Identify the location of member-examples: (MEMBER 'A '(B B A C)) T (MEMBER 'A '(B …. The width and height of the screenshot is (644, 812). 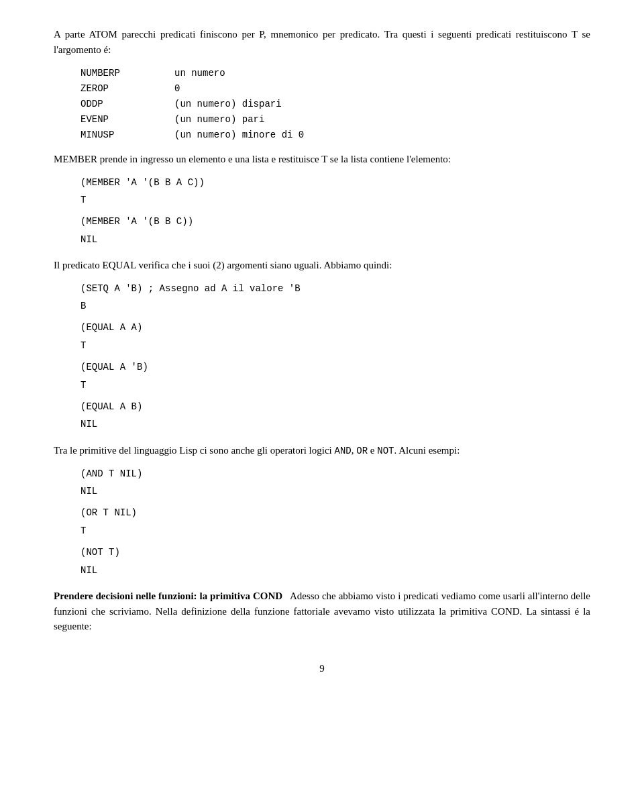
(322, 211).